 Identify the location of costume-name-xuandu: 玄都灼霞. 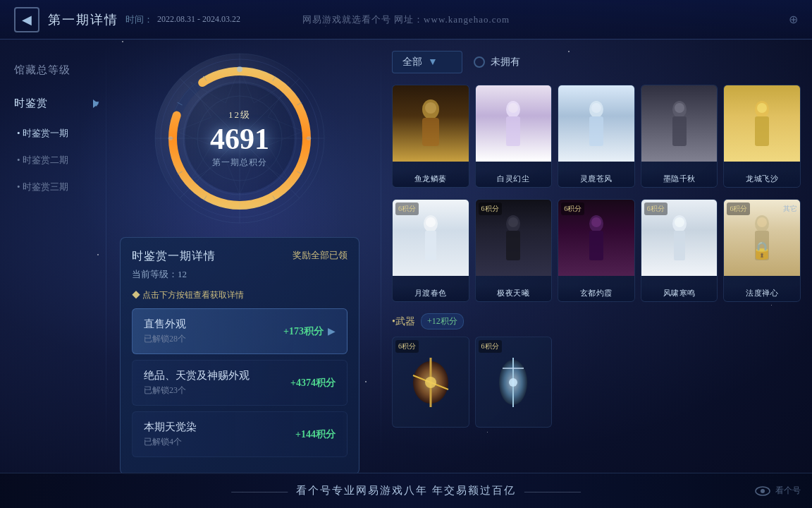
(596, 294).